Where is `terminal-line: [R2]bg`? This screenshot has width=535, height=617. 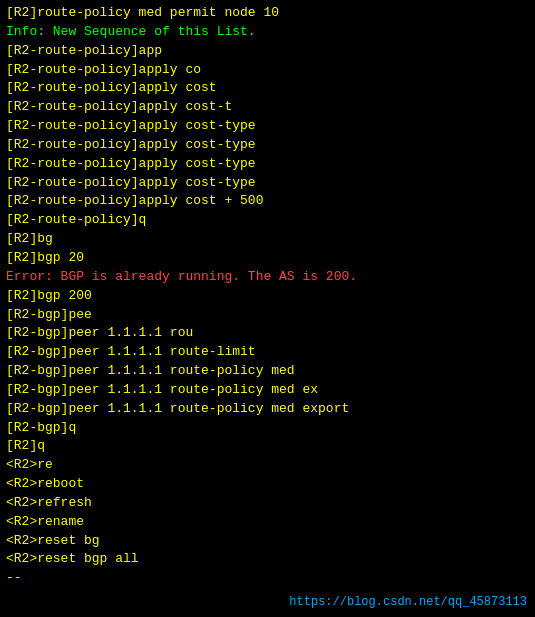 terminal-line: [R2]bg is located at coordinates (268, 240).